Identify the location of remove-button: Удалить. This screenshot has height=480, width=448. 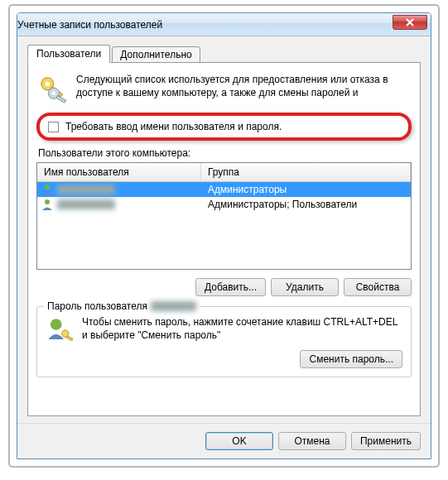
(305, 287).